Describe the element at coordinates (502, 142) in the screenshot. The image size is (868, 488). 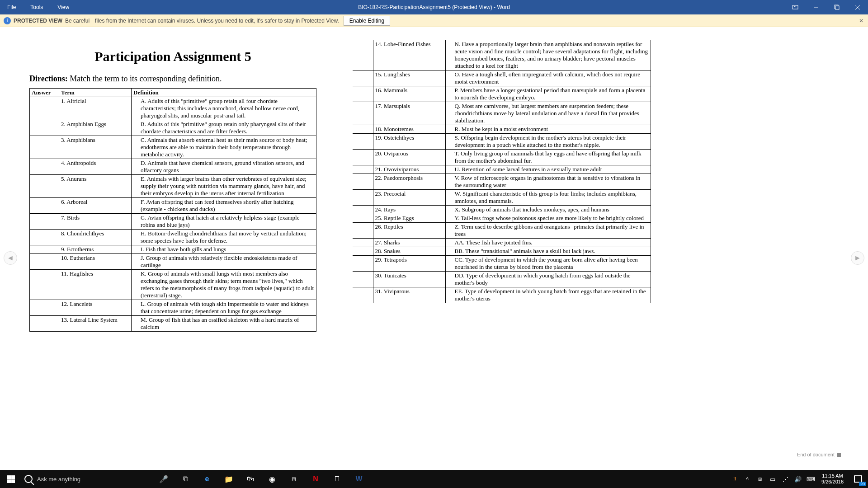
I see `table-row: 19. OsteichthyesS. Offspring begin devel…` at that location.